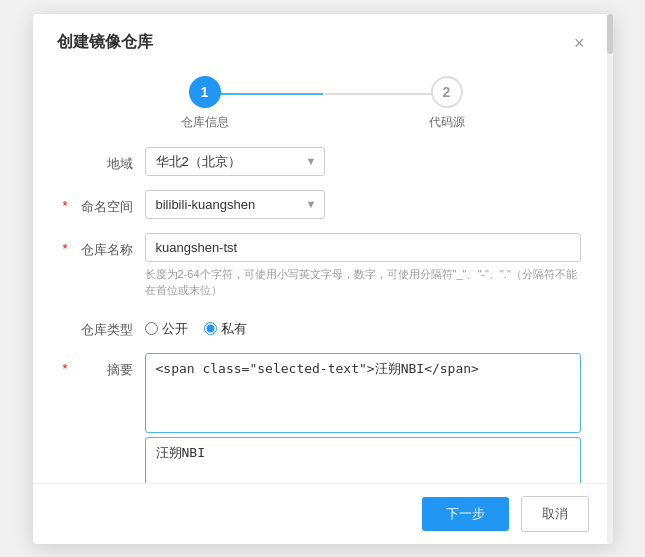 The image size is (645, 557). What do you see at coordinates (205, 122) in the screenshot?
I see `step-1-label: 仓库信息` at bounding box center [205, 122].